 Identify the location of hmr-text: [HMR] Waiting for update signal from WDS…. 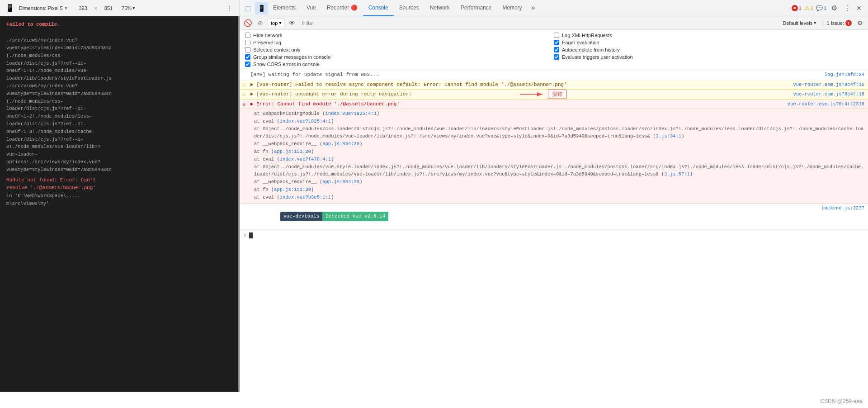
(536, 75).